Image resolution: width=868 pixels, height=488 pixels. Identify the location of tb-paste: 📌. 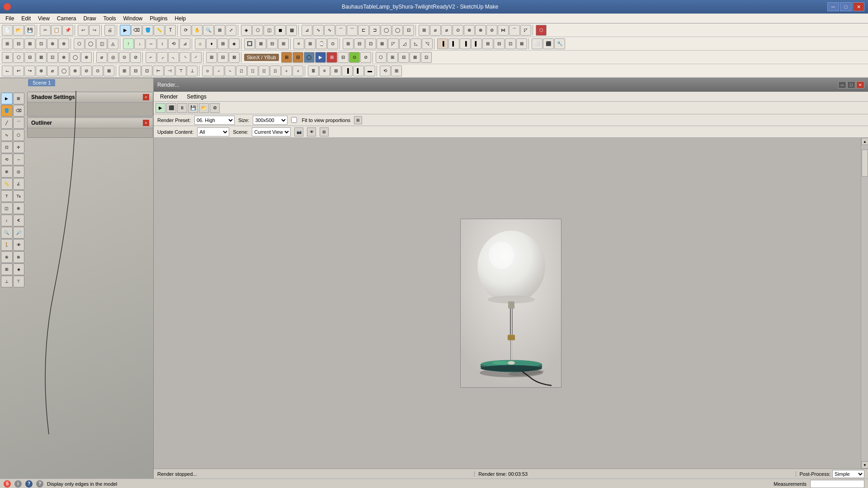
(68, 30).